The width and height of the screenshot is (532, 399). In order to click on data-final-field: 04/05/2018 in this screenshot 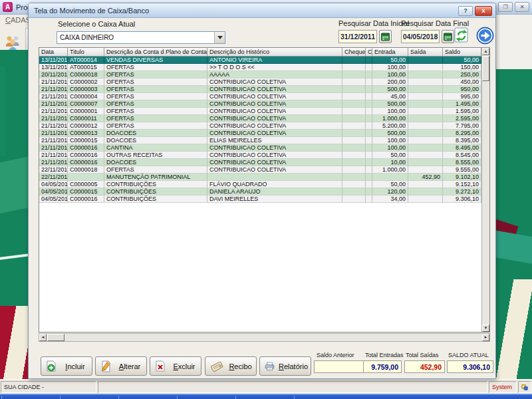, I will do `click(420, 37)`.